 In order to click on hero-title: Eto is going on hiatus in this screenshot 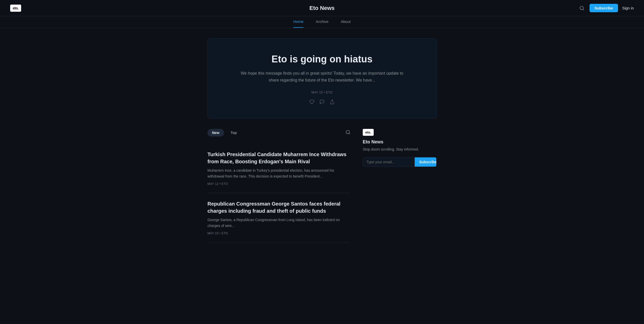, I will do `click(322, 59)`.